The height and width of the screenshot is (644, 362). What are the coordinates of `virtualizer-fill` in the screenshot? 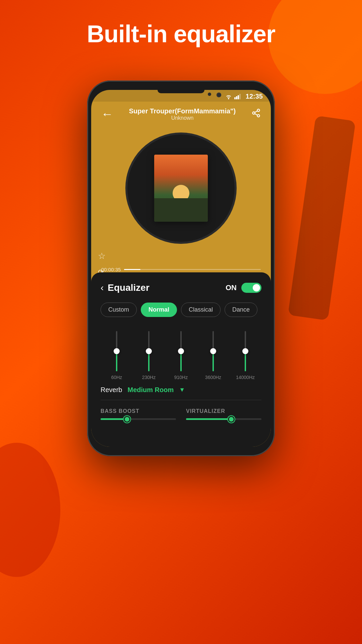 It's located at (208, 419).